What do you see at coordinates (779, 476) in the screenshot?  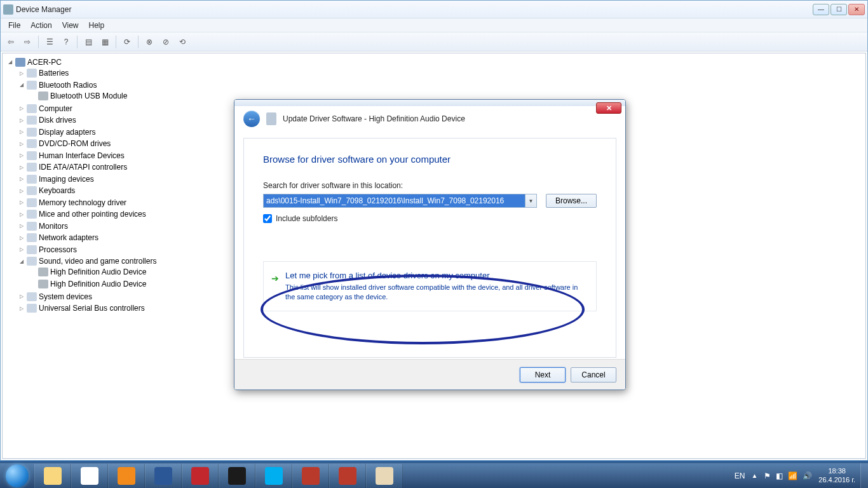 I see `network-icon: ◧` at bounding box center [779, 476].